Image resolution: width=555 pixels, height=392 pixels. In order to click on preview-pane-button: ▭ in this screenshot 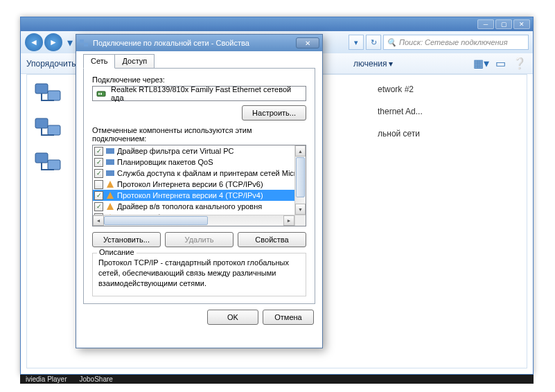, I will do `click(500, 64)`.